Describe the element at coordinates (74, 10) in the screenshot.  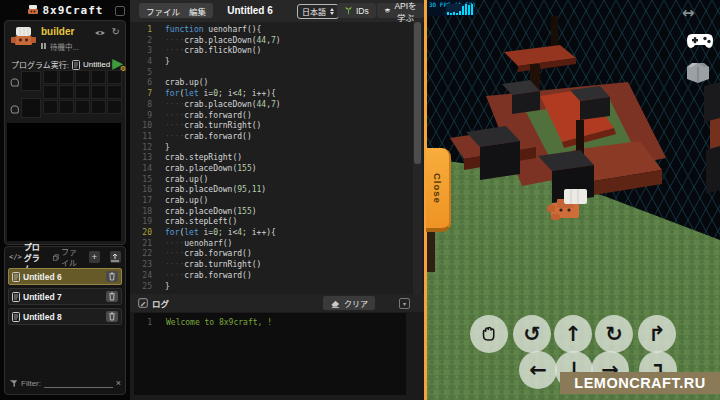
I see `app-logo: 8x9Craft` at that location.